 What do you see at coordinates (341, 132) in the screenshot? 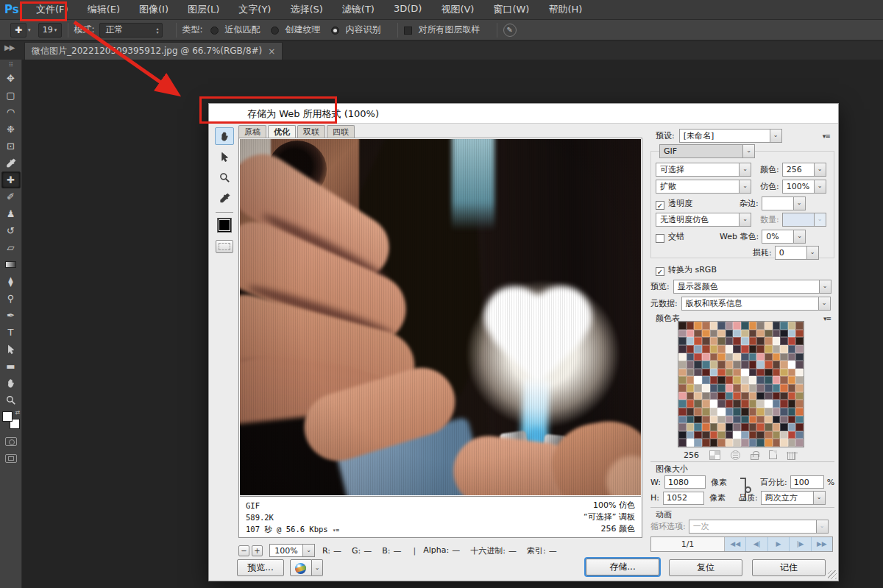
I see `preview-tab-四联: 四联` at bounding box center [341, 132].